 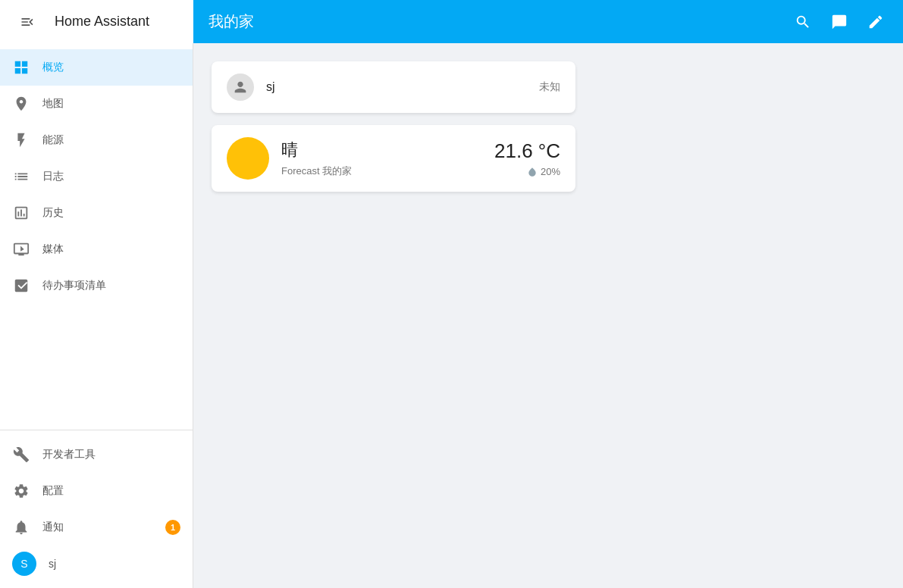 What do you see at coordinates (96, 286) in the screenshot?
I see `sidebar-item-todo: 待办事项清单` at bounding box center [96, 286].